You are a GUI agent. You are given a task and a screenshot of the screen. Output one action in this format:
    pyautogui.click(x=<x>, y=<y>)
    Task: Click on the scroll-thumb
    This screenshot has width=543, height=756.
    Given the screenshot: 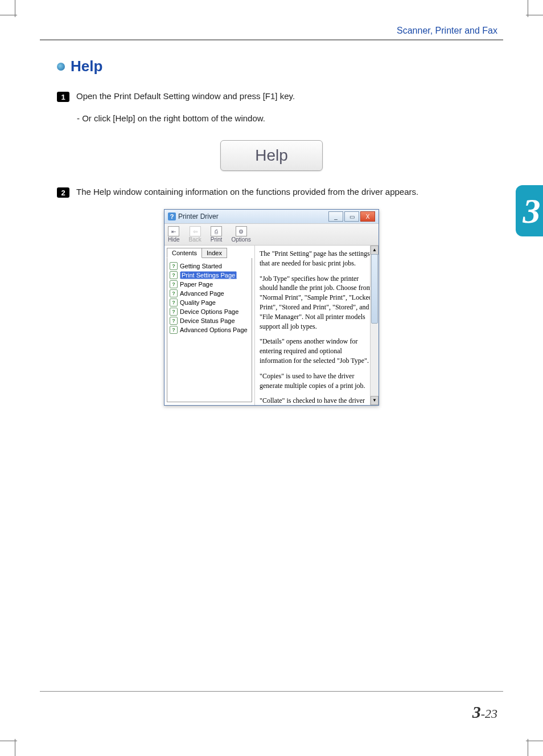 What is the action you would take?
    pyautogui.click(x=375, y=289)
    